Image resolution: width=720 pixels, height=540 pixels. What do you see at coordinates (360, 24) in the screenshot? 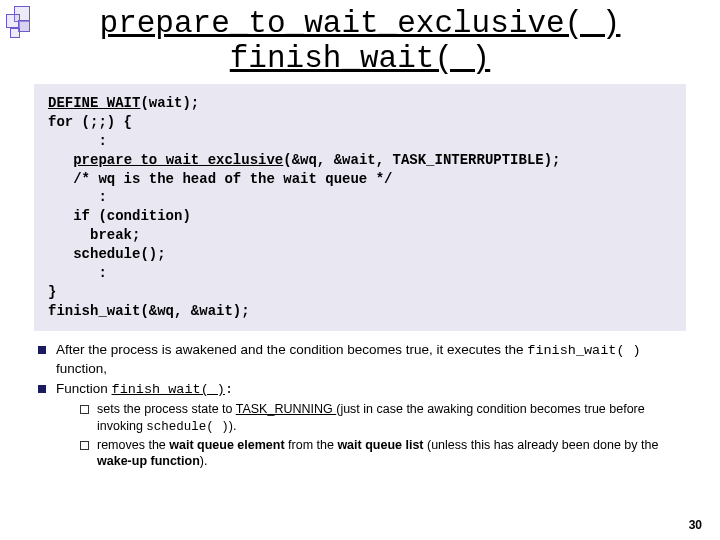
I see `title-line-1: prepare_to_wait_exclusive( )` at bounding box center [360, 24].